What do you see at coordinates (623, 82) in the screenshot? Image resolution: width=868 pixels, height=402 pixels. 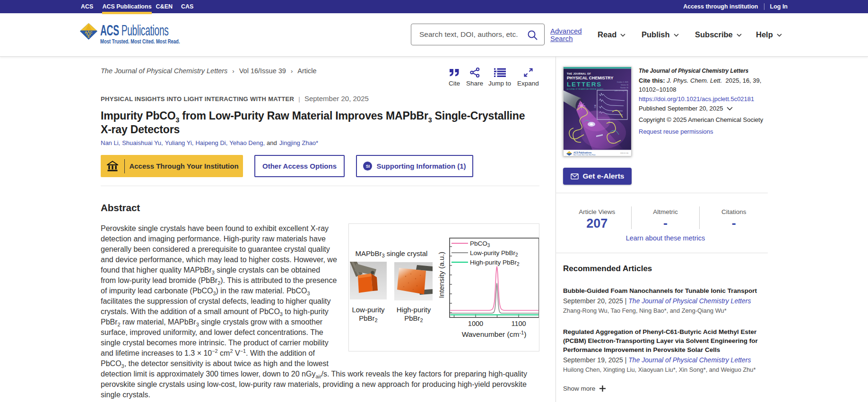 I see `svg-text: October 2, 2025` at bounding box center [623, 82].